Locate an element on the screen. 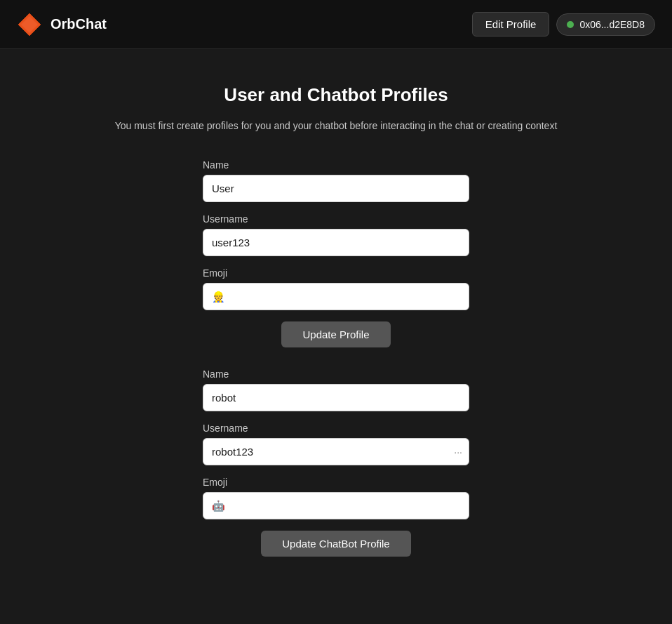  chatbot-username-input is located at coordinates (336, 452).